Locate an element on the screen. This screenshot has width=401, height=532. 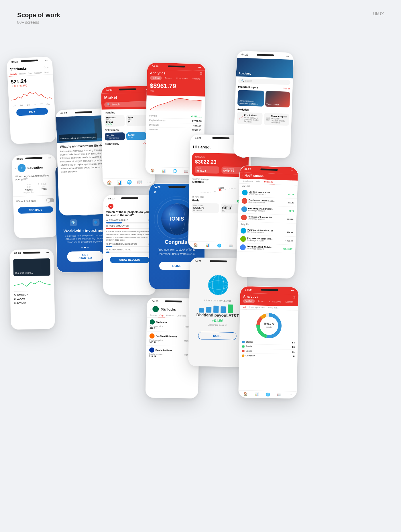
education-screen: 04:20▪▪▪ ‹ E Education When do you want … is located at coordinates (35, 196).